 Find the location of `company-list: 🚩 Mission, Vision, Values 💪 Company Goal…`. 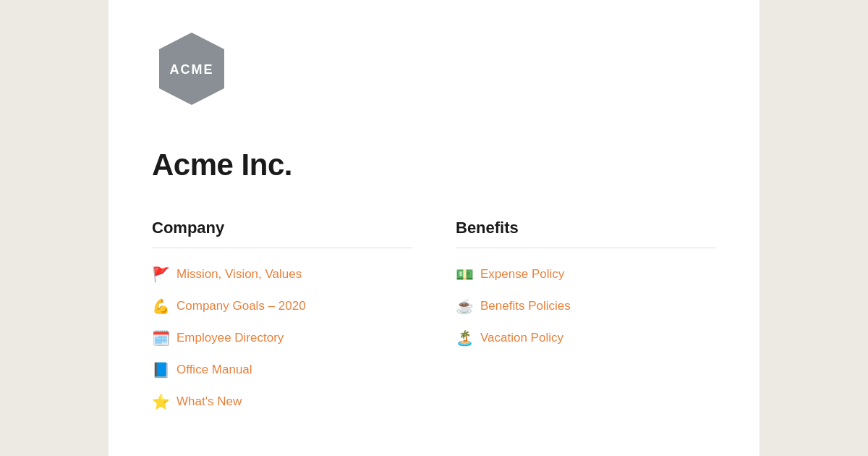

company-list: 🚩 Mission, Vision, Values 💪 Company Goal… is located at coordinates (282, 338).